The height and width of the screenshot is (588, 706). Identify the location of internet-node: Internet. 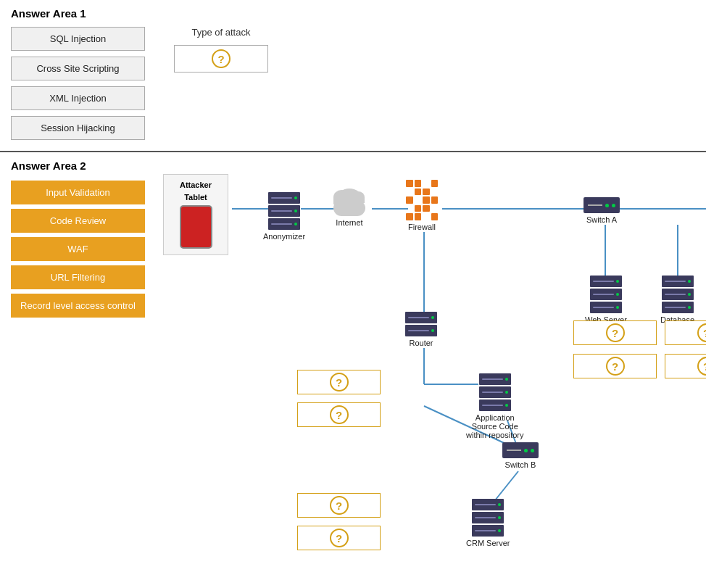
(349, 209).